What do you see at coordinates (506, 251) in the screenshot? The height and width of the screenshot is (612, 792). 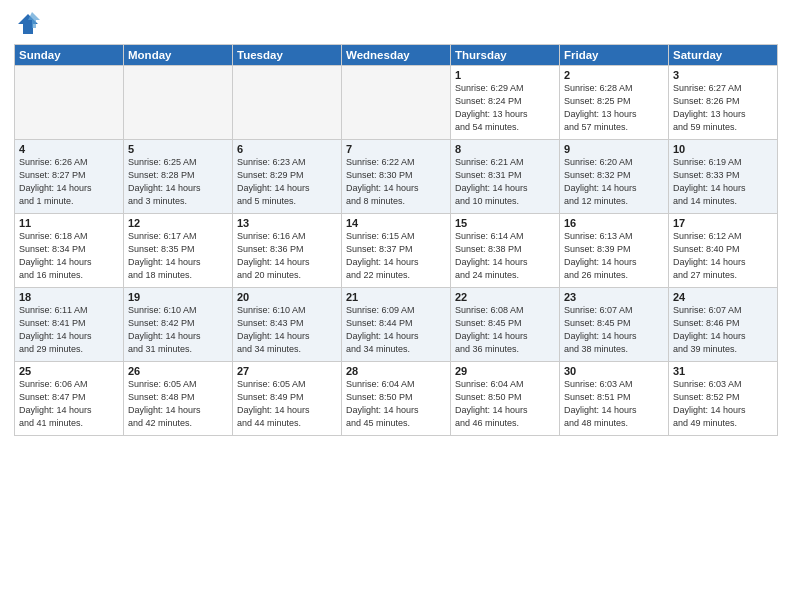 I see `table-row: 15Sunrise: 6:14 AMSunset: 8:38 PMDayligh…` at bounding box center [506, 251].